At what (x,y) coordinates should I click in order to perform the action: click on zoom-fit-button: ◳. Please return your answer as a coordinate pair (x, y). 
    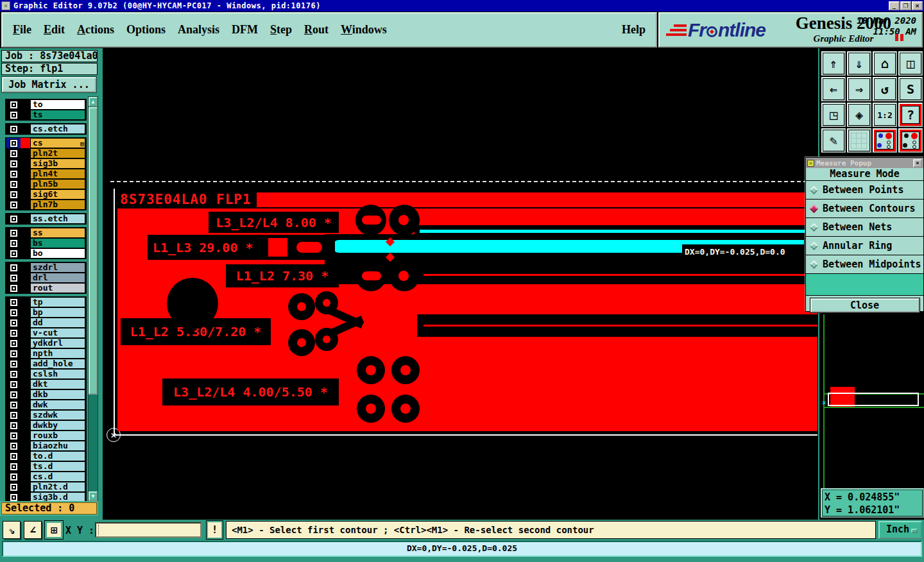
    Looking at the image, I should click on (834, 115).